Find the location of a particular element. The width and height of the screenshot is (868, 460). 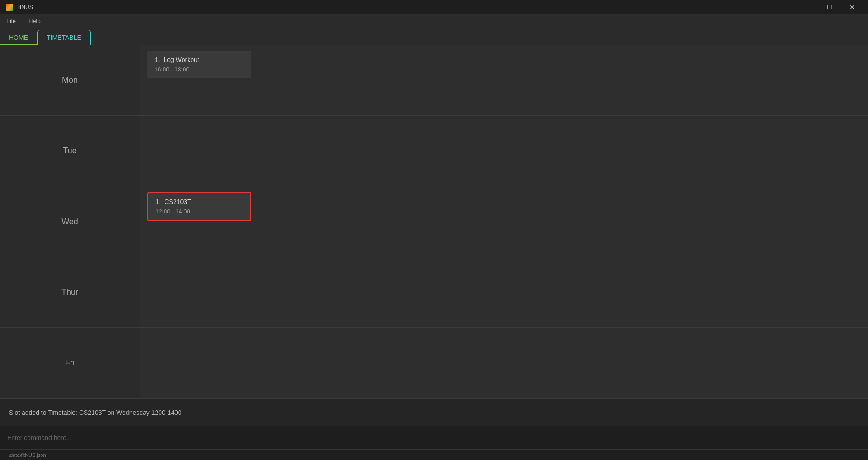

event-index-wed-0: 1. is located at coordinates (158, 202).